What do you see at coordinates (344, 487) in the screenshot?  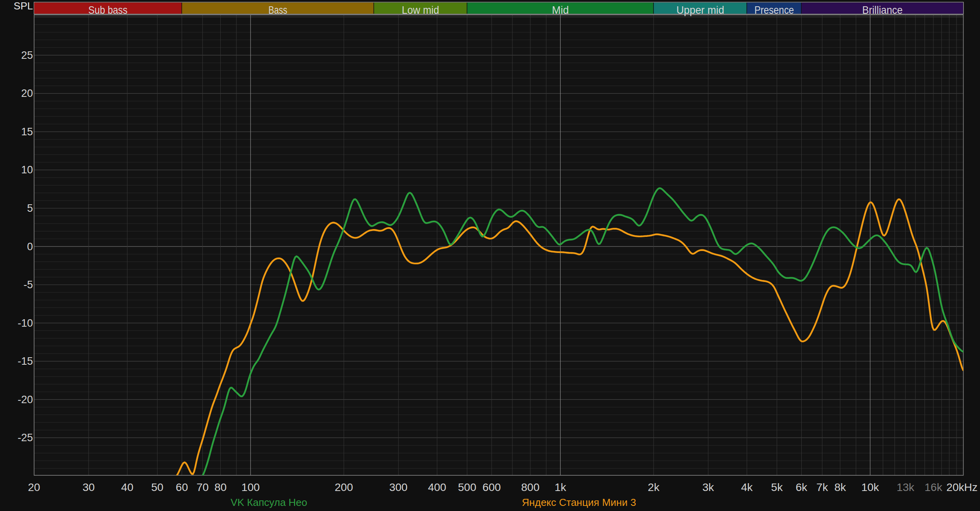 I see `svg-text: 200` at bounding box center [344, 487].